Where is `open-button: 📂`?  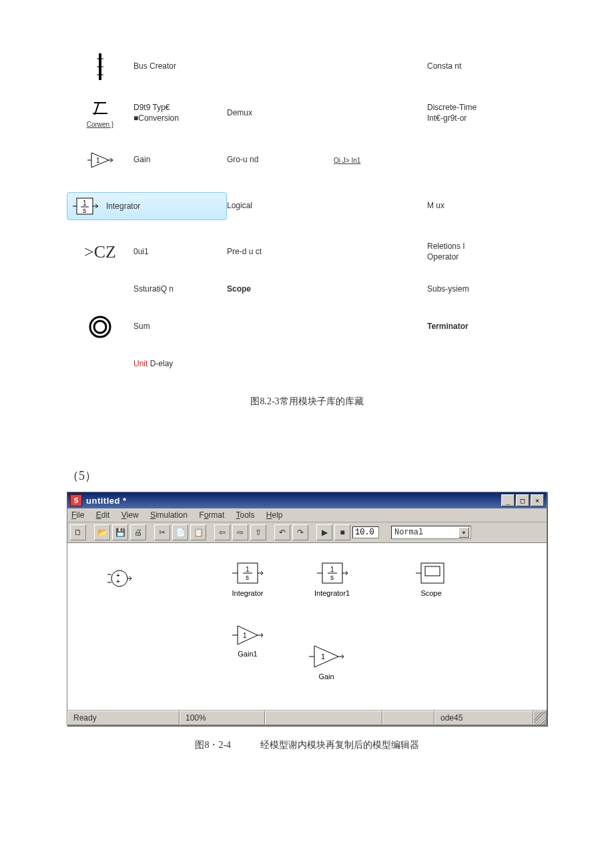
open-button: 📂 is located at coordinates (102, 532).